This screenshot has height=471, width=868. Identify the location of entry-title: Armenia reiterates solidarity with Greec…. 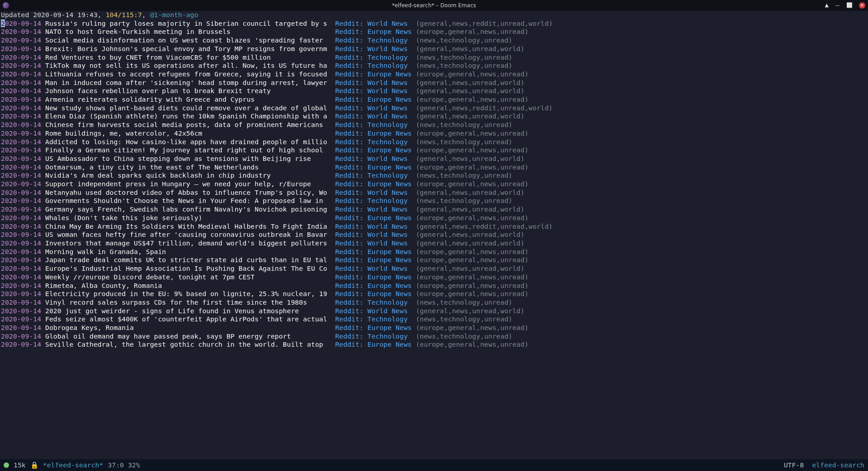
(188, 99).